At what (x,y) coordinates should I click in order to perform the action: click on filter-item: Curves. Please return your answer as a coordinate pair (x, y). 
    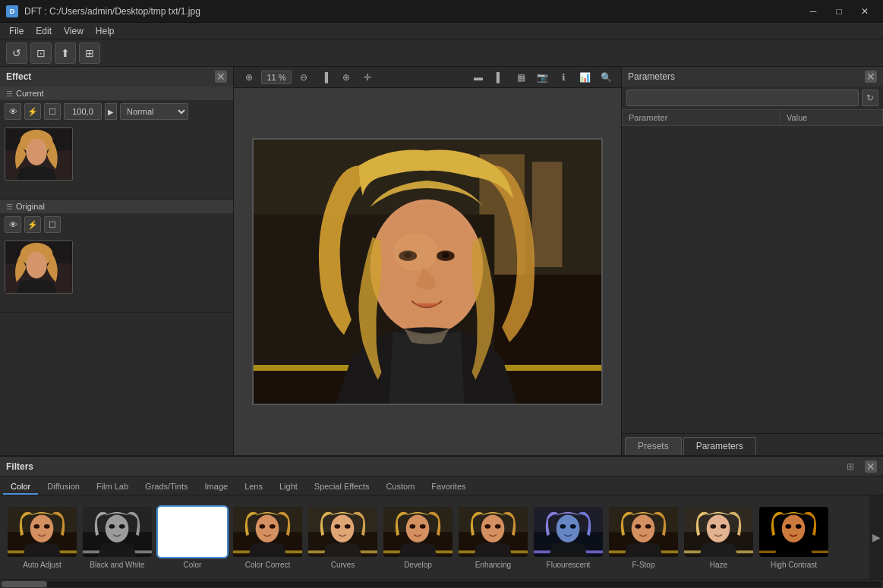
    Looking at the image, I should click on (343, 537).